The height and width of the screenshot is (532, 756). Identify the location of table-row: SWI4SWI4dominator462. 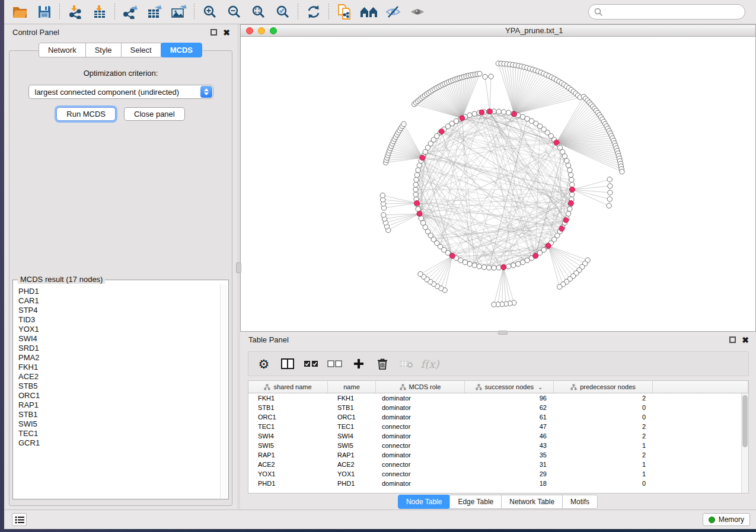
(498, 436).